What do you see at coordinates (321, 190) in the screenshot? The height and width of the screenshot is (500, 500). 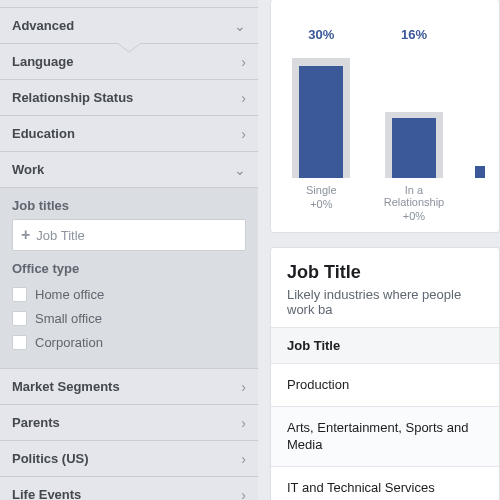 I see `chart-category-label: Single` at bounding box center [321, 190].